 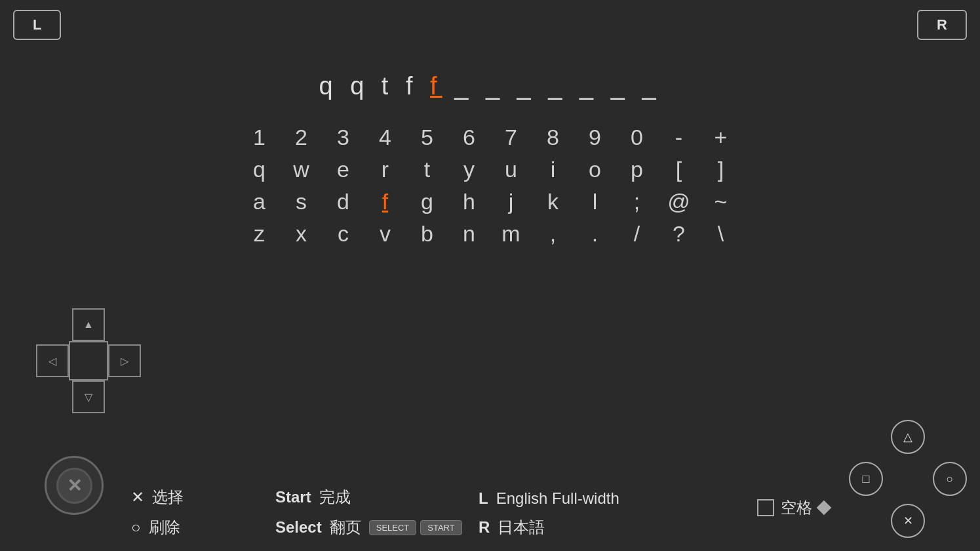 I want to click on l-key-label: L, so click(x=484, y=499).